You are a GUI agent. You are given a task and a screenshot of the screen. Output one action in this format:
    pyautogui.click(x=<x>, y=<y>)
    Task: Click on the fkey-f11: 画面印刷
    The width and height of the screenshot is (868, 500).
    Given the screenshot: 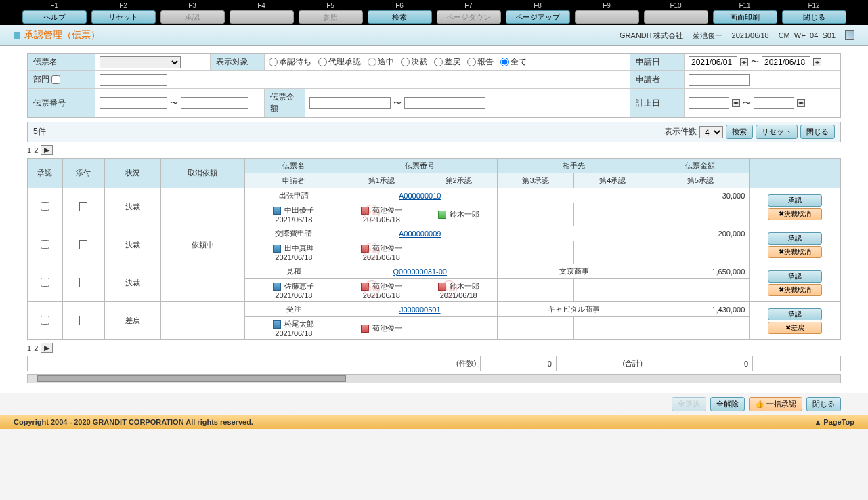 What is the action you would take?
    pyautogui.click(x=745, y=17)
    